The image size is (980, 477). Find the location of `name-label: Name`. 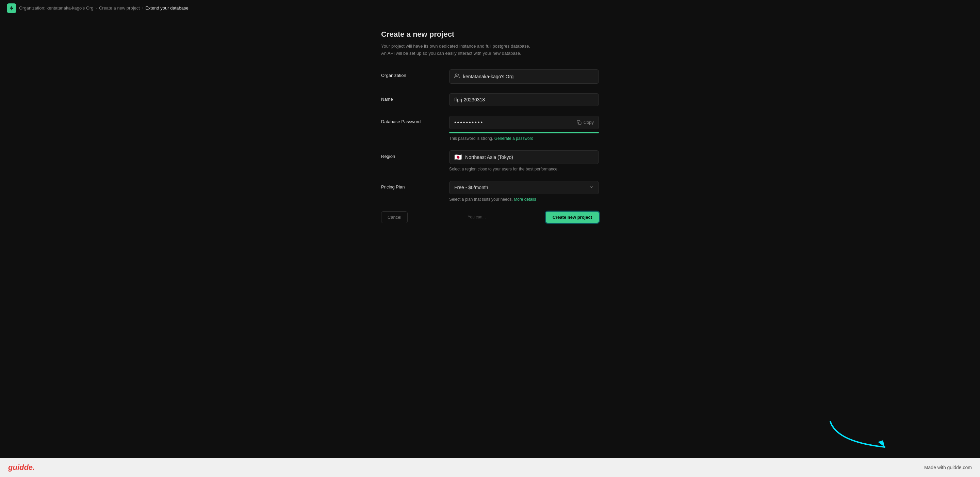

name-label: Name is located at coordinates (409, 97).